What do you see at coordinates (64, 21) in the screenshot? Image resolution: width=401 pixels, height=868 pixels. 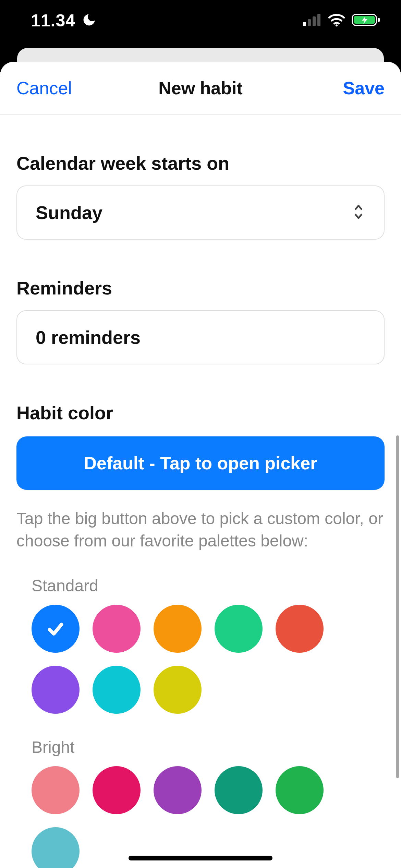 I see `status-left: 11.34` at bounding box center [64, 21].